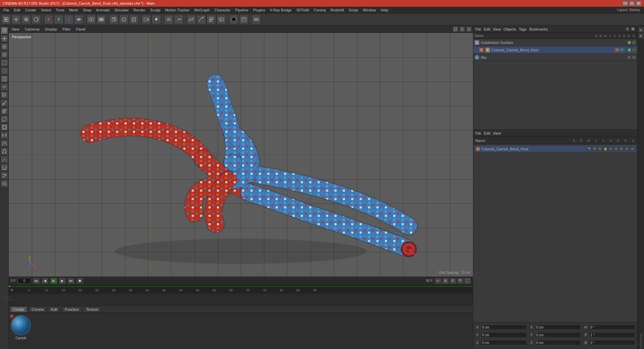 The width and height of the screenshot is (644, 349). Describe the element at coordinates (469, 29) in the screenshot. I see `vp-ctrl-expand: □` at that location.